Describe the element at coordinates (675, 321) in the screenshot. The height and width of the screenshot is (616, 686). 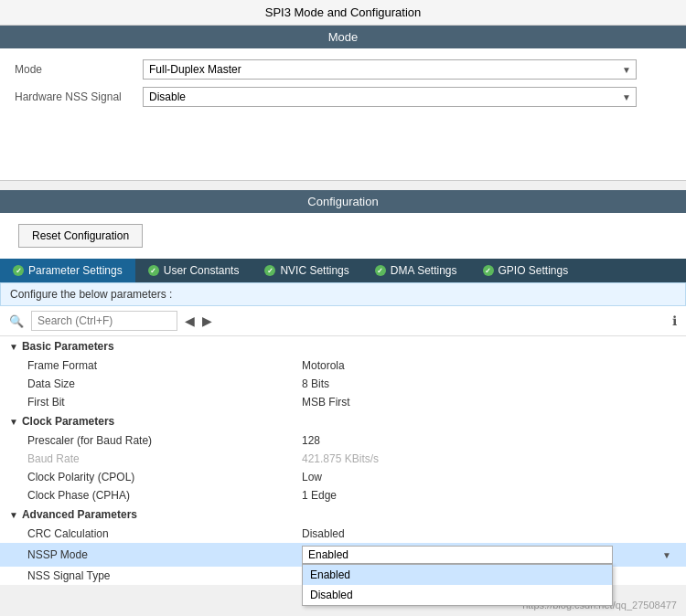
I see `info-icon: ℹ` at that location.